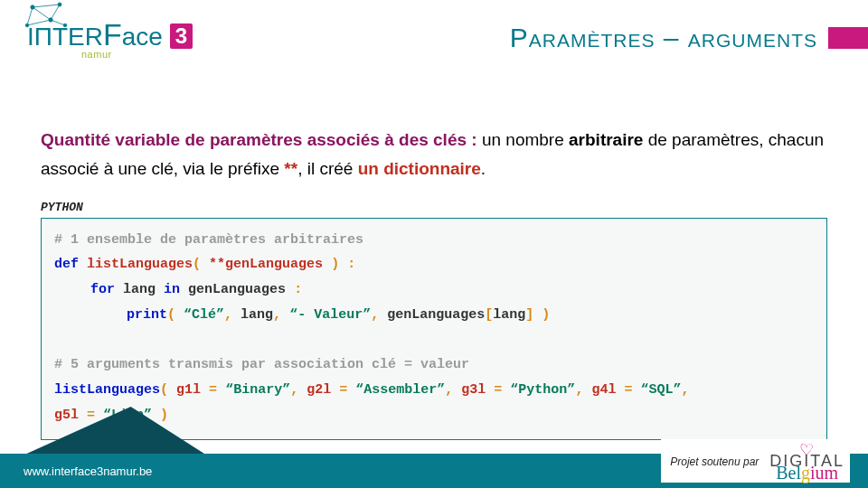  Describe the element at coordinates (579, 390) in the screenshot. I see `c3: ,` at that location.